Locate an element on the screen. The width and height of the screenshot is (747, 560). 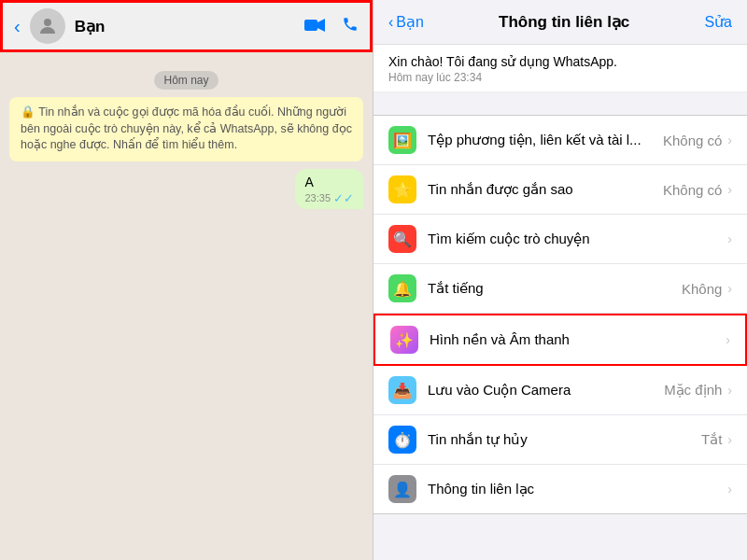
menu-row-chevron-4: › is located at coordinates (728, 340).